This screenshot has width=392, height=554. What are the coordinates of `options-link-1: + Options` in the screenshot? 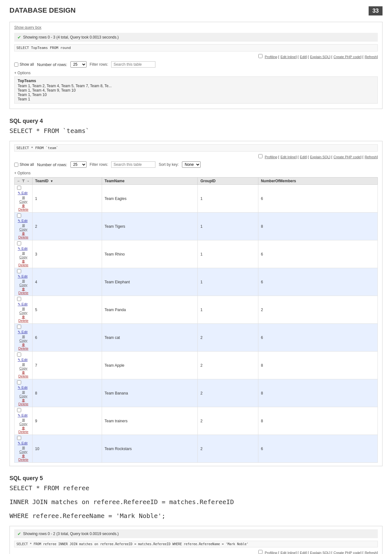 It's located at (196, 73).